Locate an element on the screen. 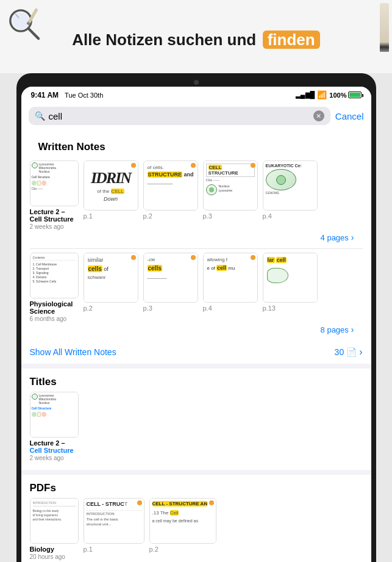 This screenshot has width=392, height=562. search-icon: 🔍 is located at coordinates (40, 116).